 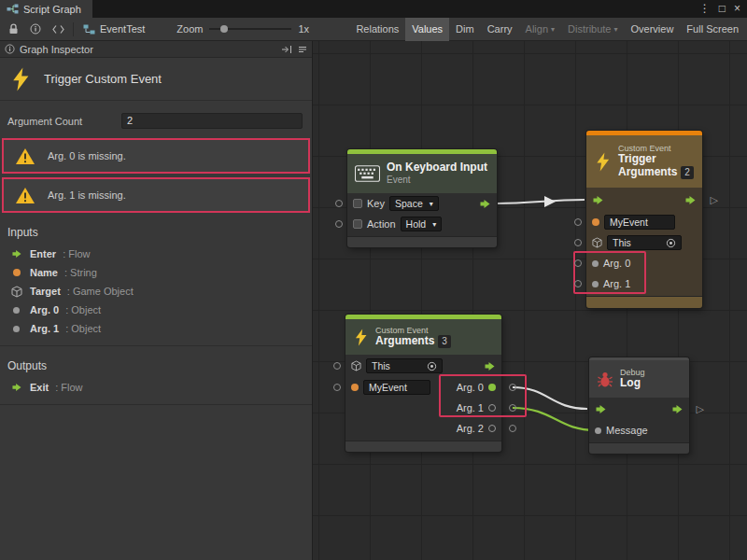 What do you see at coordinates (428, 30) in the screenshot?
I see `values-button: Values` at bounding box center [428, 30].